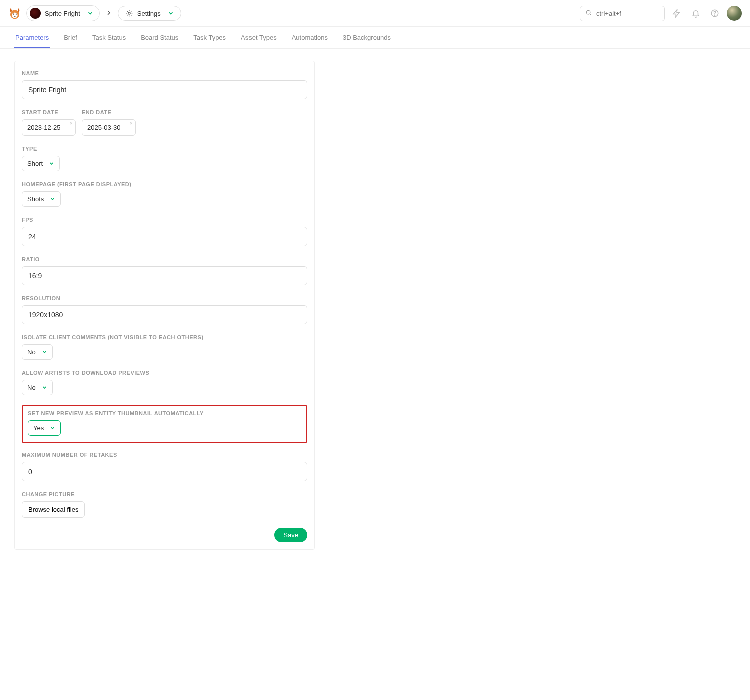  What do you see at coordinates (37, 352) in the screenshot?
I see `isolate-select: No` at bounding box center [37, 352].